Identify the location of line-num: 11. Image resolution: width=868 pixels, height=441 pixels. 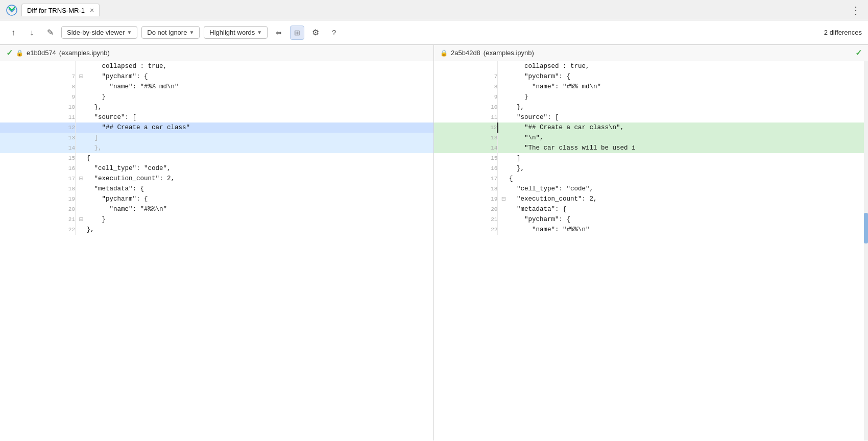
(38, 117).